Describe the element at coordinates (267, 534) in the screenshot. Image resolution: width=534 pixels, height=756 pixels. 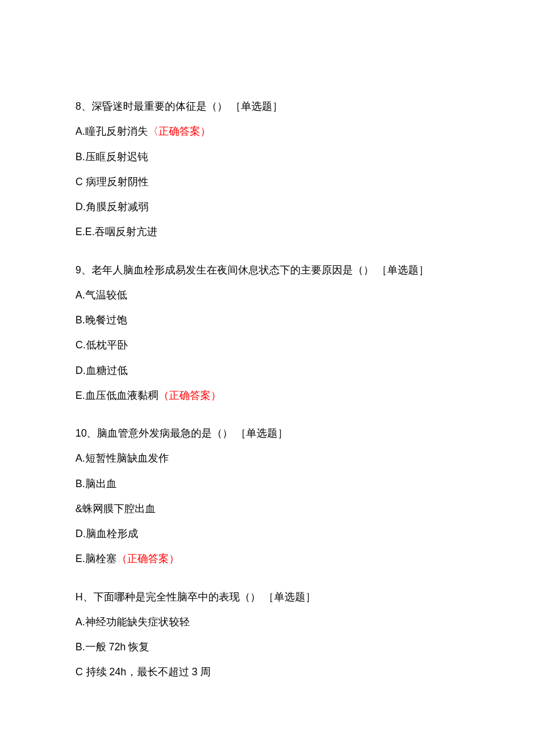
I see `option-d: D.脑血栓形成` at that location.